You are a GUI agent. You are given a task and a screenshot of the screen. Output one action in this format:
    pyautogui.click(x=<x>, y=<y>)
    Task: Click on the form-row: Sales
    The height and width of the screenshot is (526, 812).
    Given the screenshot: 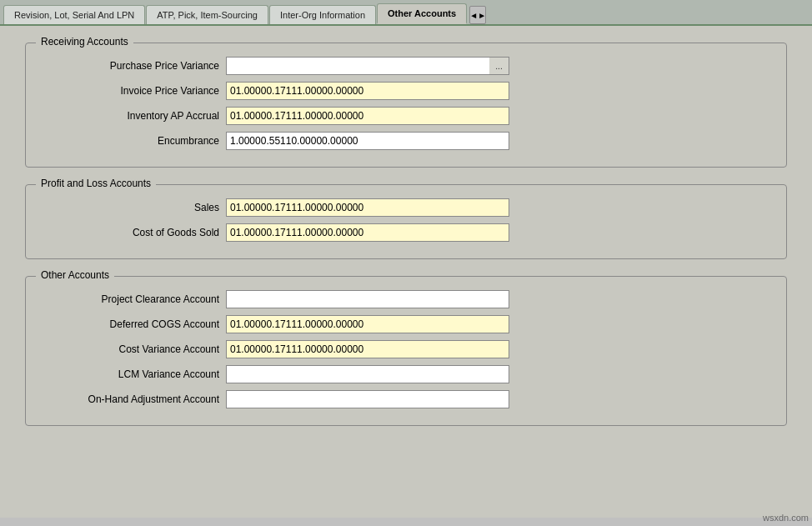 What is the action you would take?
    pyautogui.click(x=406, y=208)
    